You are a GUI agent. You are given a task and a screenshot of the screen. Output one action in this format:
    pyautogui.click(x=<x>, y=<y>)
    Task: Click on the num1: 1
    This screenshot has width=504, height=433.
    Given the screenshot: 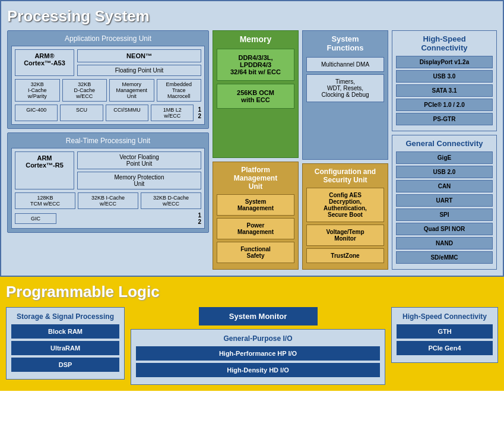 What is the action you would take?
    pyautogui.click(x=199, y=109)
    